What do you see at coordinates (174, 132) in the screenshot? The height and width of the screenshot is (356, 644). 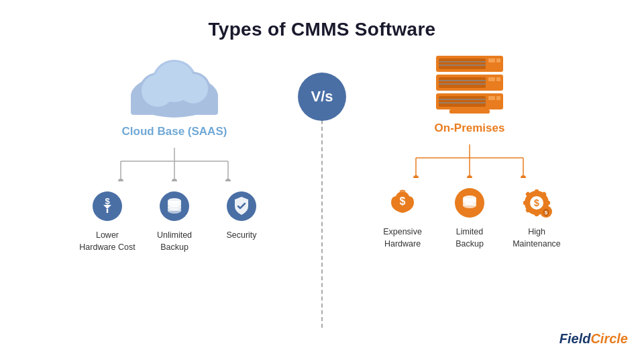 I see `cloud-base-label: Cloud Base (SAAS)` at bounding box center [174, 132].